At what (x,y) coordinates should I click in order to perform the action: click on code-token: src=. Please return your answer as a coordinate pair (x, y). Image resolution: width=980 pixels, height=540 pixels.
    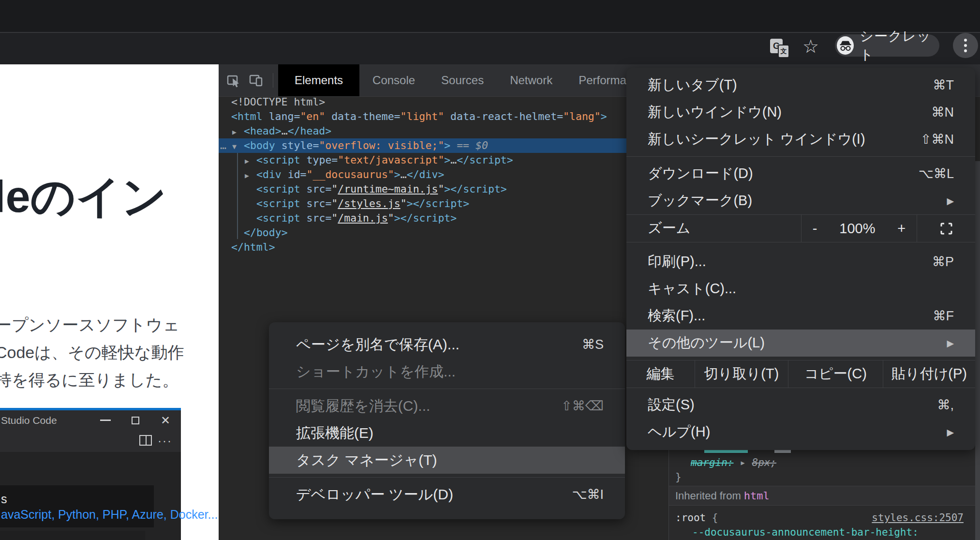
    Looking at the image, I should click on (316, 203).